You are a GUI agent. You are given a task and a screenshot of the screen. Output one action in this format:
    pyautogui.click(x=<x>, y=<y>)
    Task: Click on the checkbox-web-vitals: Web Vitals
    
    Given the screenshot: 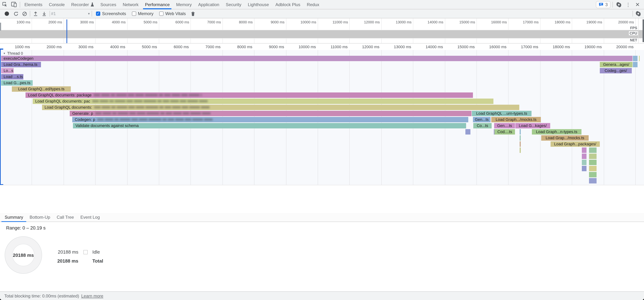 What is the action you would take?
    pyautogui.click(x=172, y=14)
    